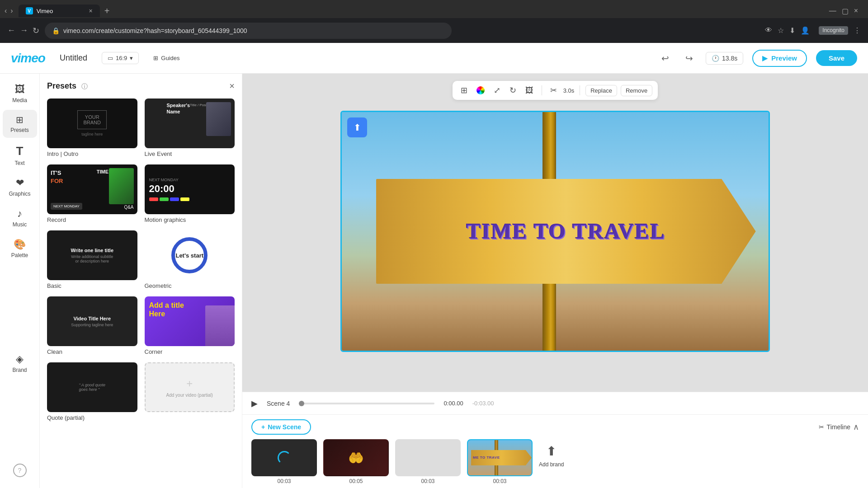  I want to click on help-btn: ?, so click(20, 470).